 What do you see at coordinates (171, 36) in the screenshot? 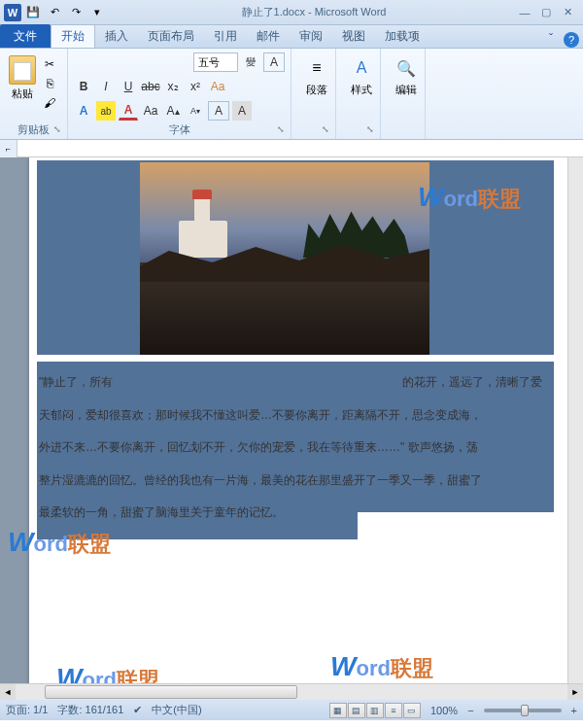
I see `tab-layout: 页面布局` at bounding box center [171, 36].